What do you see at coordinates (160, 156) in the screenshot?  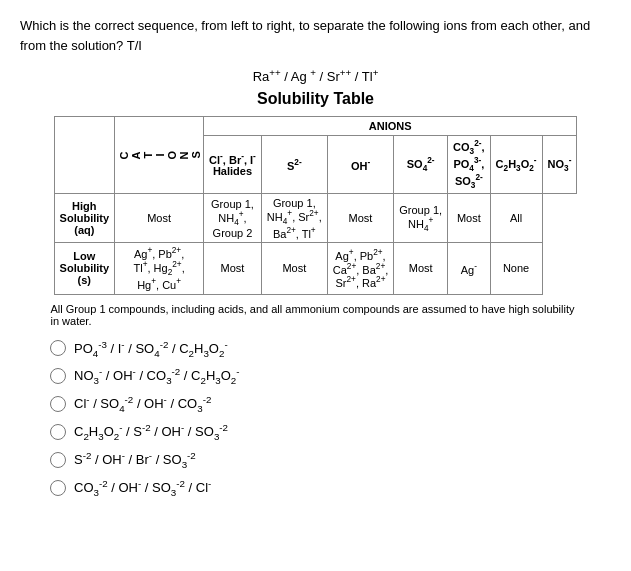 I see `cations-label: CATIONS` at bounding box center [160, 156].